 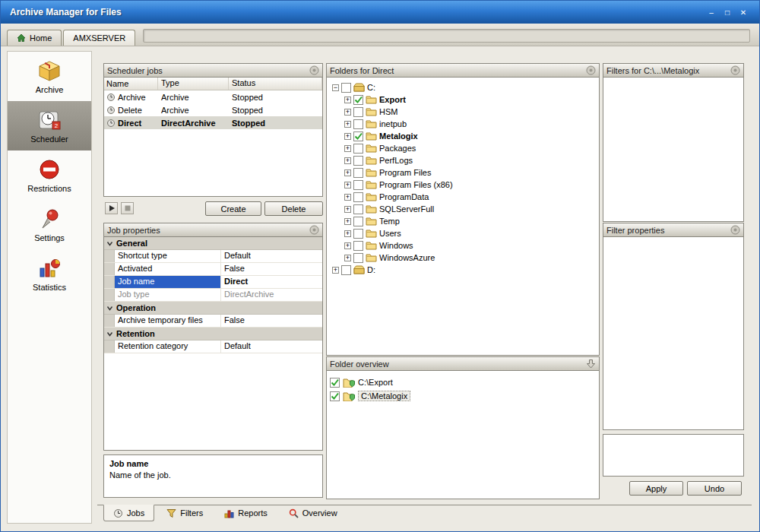 What do you see at coordinates (463, 270) in the screenshot?
I see `folder-item-d: +D:` at bounding box center [463, 270].